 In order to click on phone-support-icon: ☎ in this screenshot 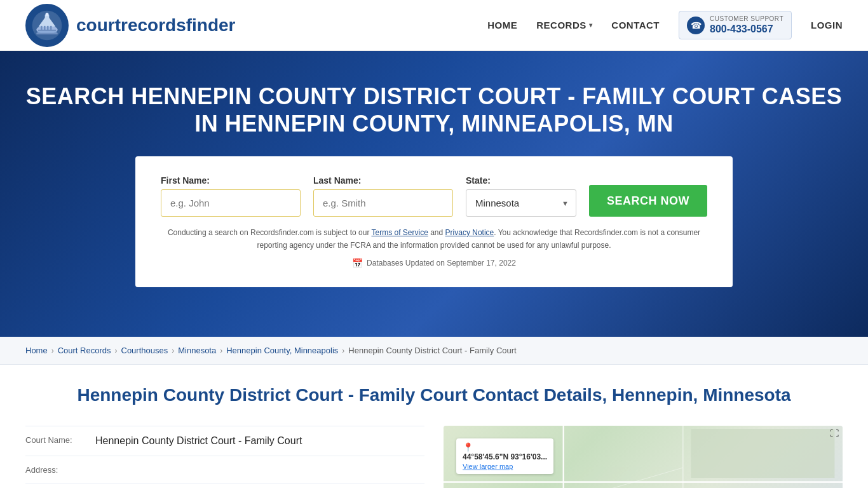, I will do `click(696, 25)`.